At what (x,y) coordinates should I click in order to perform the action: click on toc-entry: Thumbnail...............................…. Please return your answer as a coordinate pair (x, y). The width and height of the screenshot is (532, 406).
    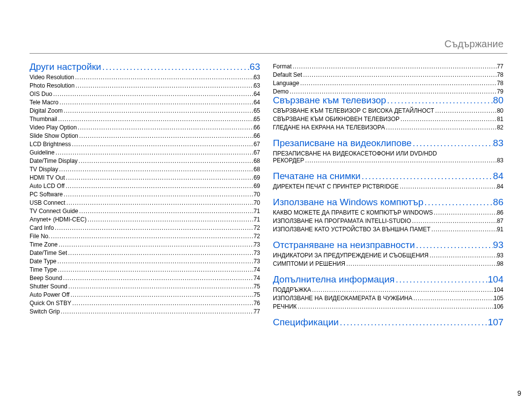
    Looking at the image, I should click on (145, 119).